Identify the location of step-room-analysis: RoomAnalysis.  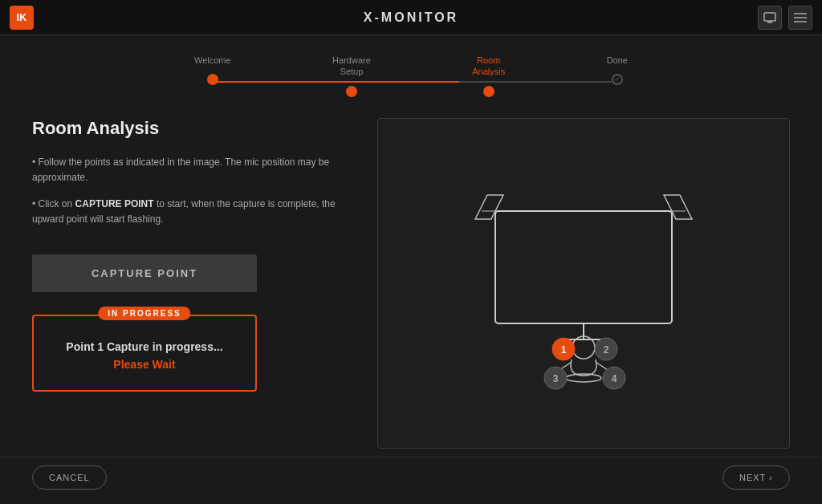
(488, 75).